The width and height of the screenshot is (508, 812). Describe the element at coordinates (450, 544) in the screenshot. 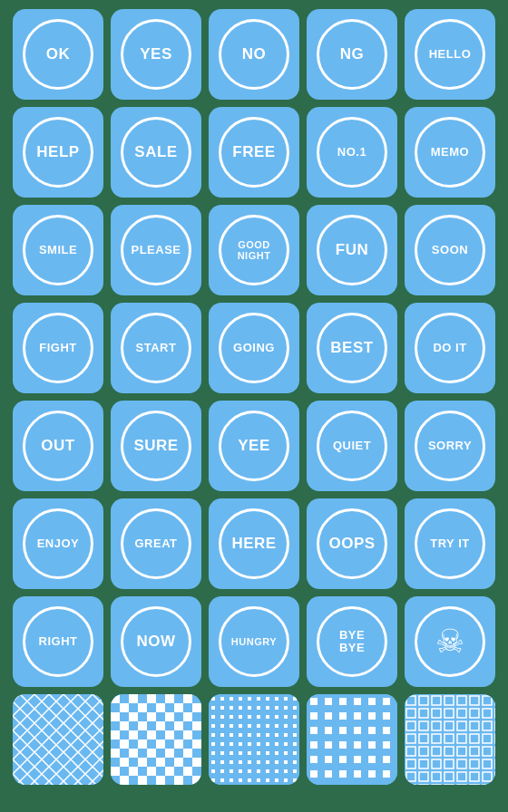

I see `sticker-tryit: TRY IT` at that location.